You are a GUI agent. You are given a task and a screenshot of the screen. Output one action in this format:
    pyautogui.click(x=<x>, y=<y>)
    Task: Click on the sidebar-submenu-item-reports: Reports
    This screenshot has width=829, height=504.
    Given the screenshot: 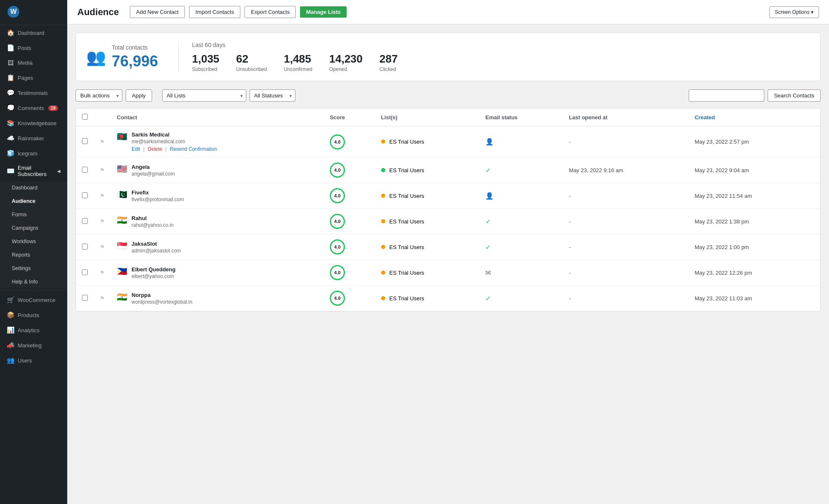 What is the action you would take?
    pyautogui.click(x=34, y=255)
    